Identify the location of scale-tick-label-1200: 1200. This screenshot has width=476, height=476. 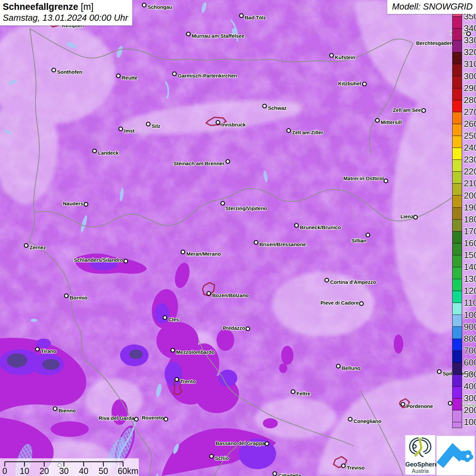
(470, 291).